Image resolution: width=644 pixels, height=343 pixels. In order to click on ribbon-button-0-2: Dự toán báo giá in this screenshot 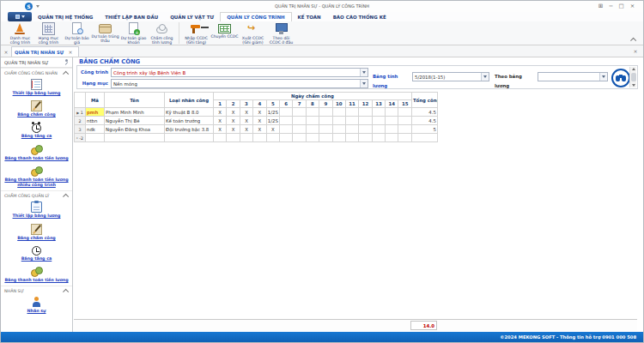, I will do `click(77, 33)`.